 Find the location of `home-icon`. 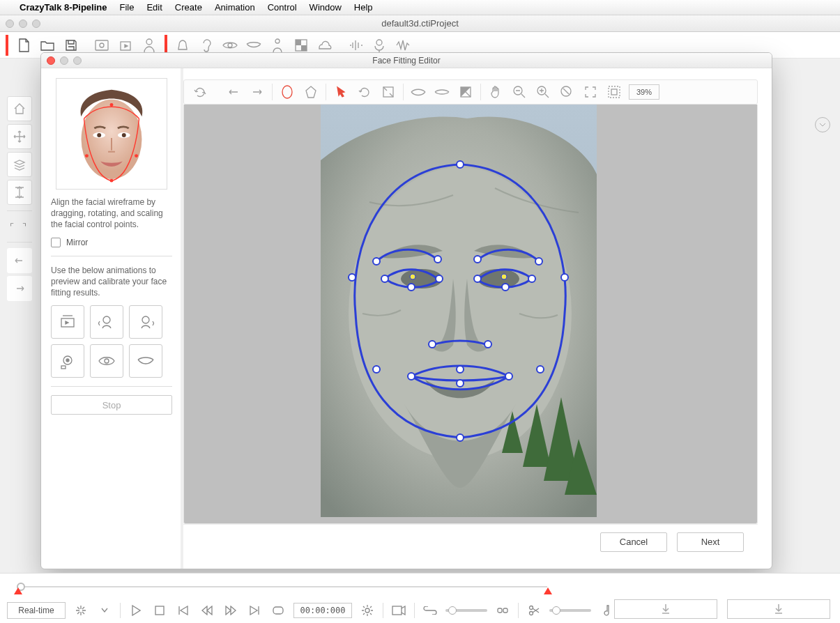

home-icon is located at coordinates (20, 109).